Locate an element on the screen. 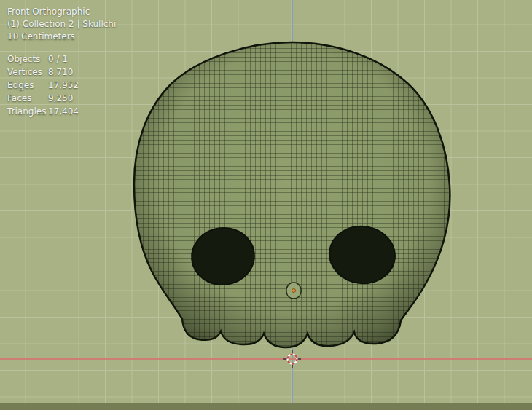  3d-cursor is located at coordinates (292, 359).